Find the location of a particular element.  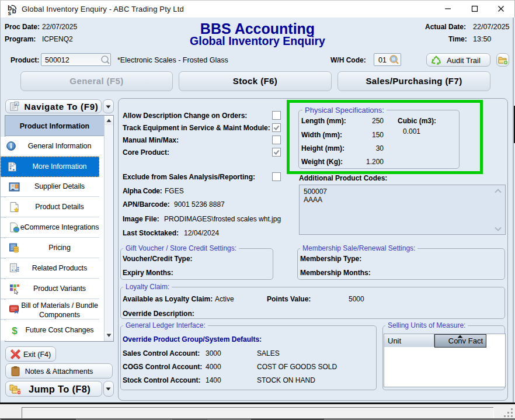

svg-text: s is located at coordinates (10, 13).